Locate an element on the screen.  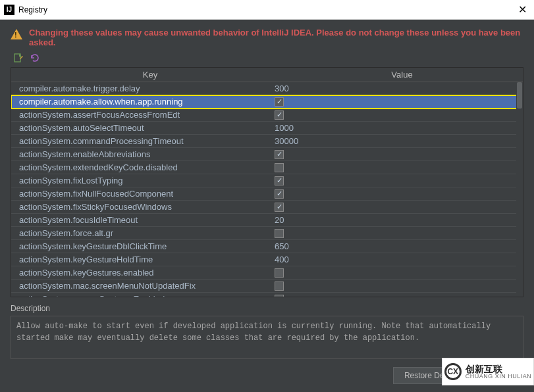
registry-key: actionSystem.mouseGesturesEnabled is located at coordinates (142, 295).